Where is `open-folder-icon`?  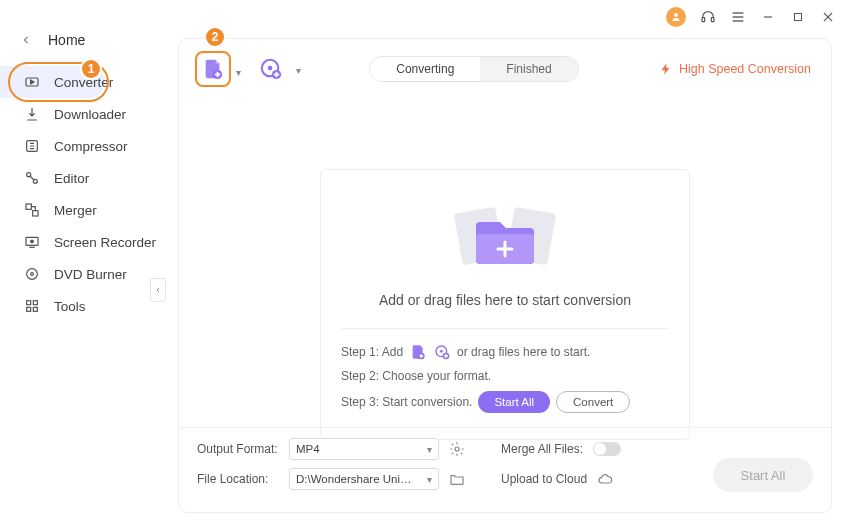 open-folder-icon is located at coordinates (457, 479).